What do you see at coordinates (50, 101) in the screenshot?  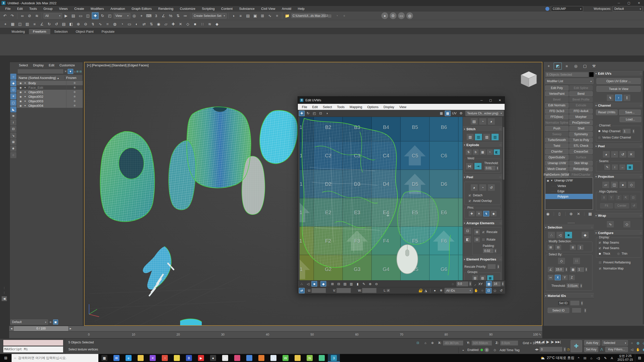 I see `Object003: ◉ ● Object003 ✻` at bounding box center [50, 101].